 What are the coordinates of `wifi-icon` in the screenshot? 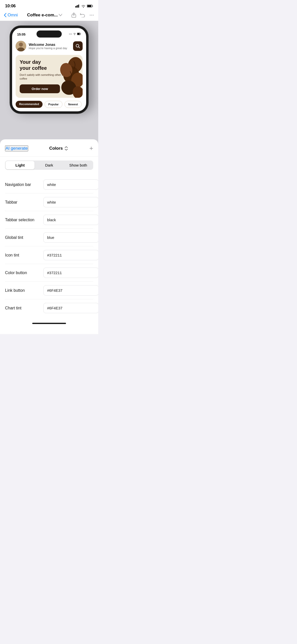 It's located at (83, 6).